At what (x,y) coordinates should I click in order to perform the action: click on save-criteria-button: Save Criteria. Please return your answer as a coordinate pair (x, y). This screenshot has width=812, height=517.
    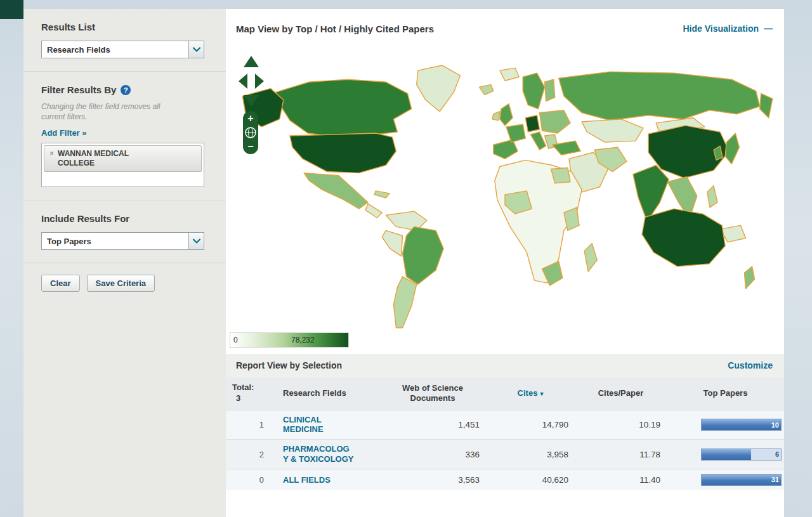
    Looking at the image, I should click on (121, 283).